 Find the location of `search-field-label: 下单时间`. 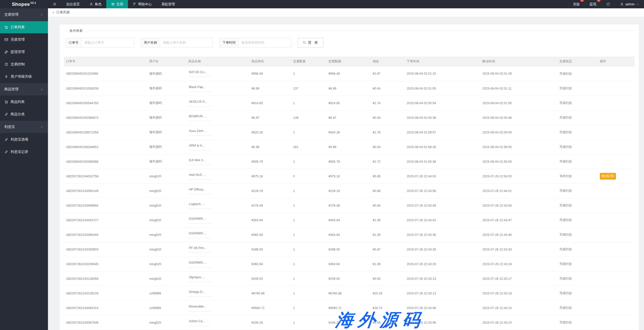

search-field-label: 下单时间 is located at coordinates (229, 43).